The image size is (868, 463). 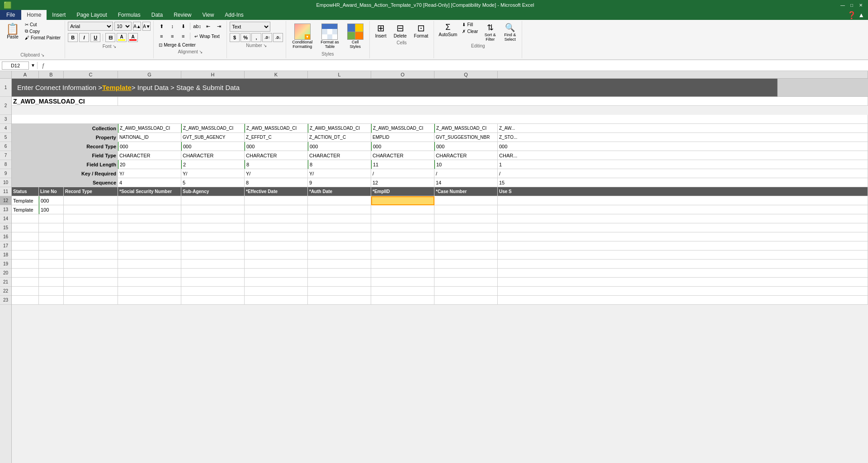 What do you see at coordinates (114, 46) in the screenshot?
I see `font-expand-icon: ↘` at bounding box center [114, 46].